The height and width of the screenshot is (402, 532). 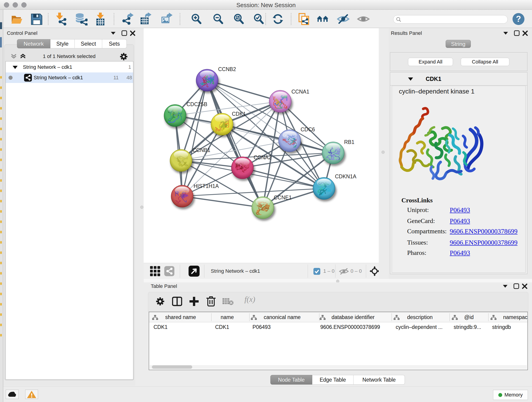 What do you see at coordinates (346, 177) in the screenshot?
I see `svg-text: CDKN1A` at bounding box center [346, 177].